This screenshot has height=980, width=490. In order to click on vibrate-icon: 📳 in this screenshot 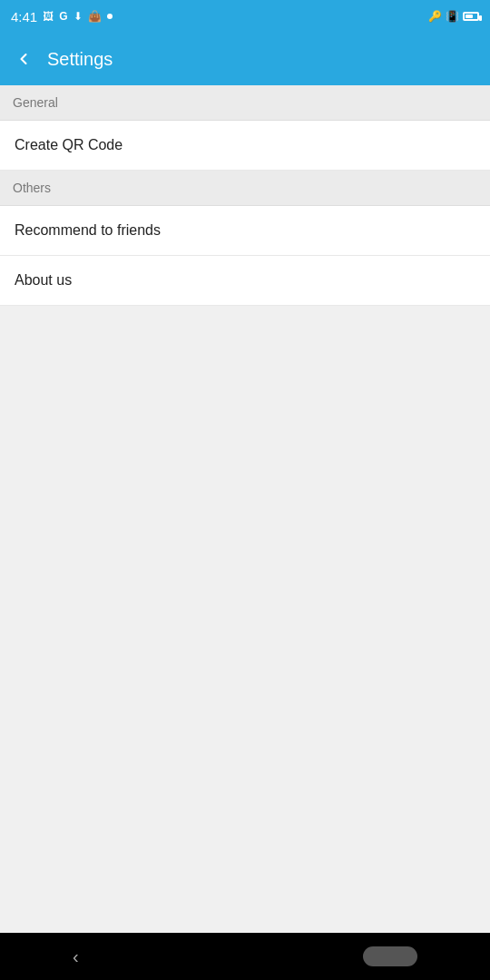, I will do `click(452, 16)`.